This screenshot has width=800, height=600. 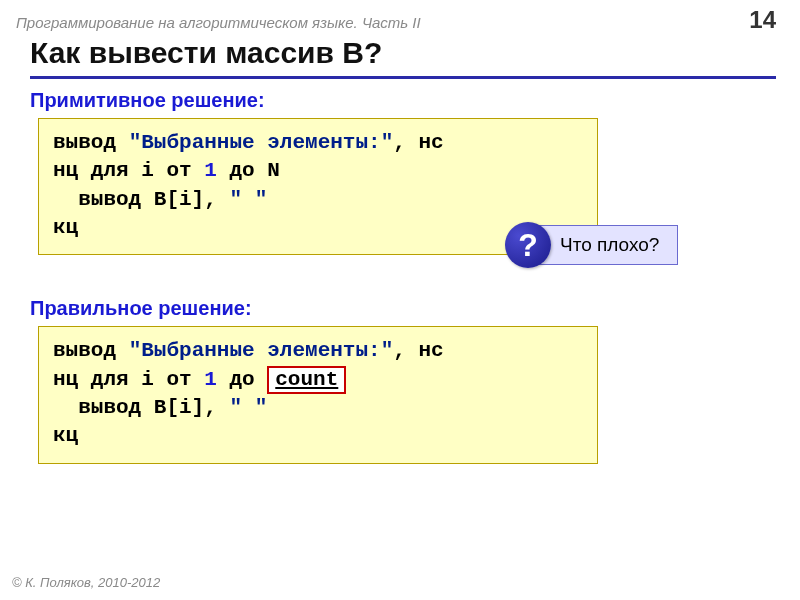 What do you see at coordinates (403, 78) in the screenshot?
I see `title-underline` at bounding box center [403, 78].